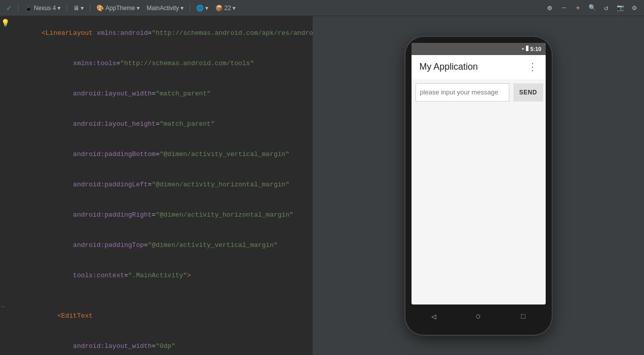 The width and height of the screenshot is (644, 355). Describe the element at coordinates (5, 23) in the screenshot. I see `lightbulb-icon: 💡` at that location.